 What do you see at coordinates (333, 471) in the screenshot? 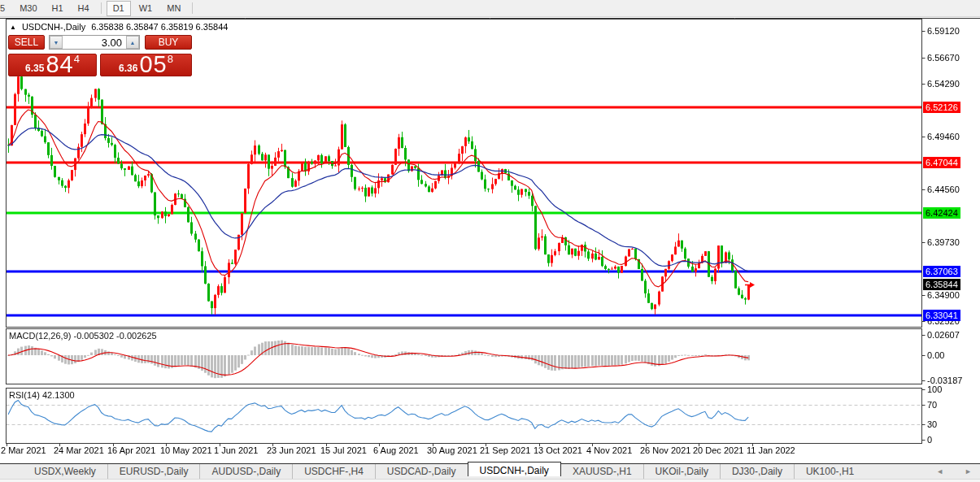
I see `tab-usdchf-h4: USDCHF-,H4` at bounding box center [333, 471].